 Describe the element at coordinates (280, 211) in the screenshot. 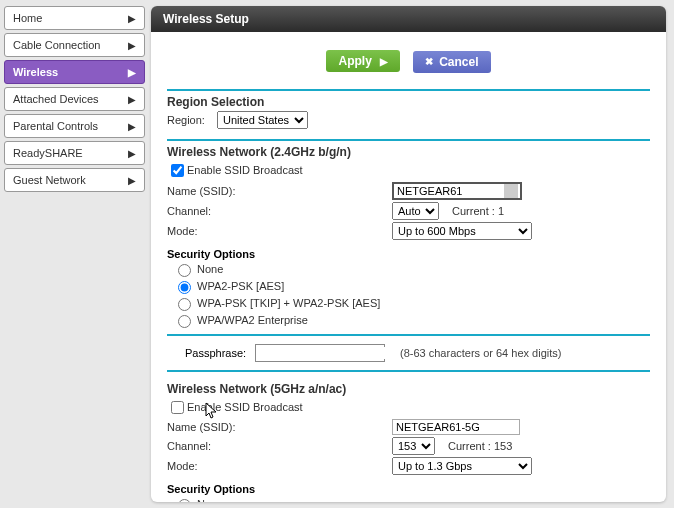

I see `channel24-label: Channel:` at that location.